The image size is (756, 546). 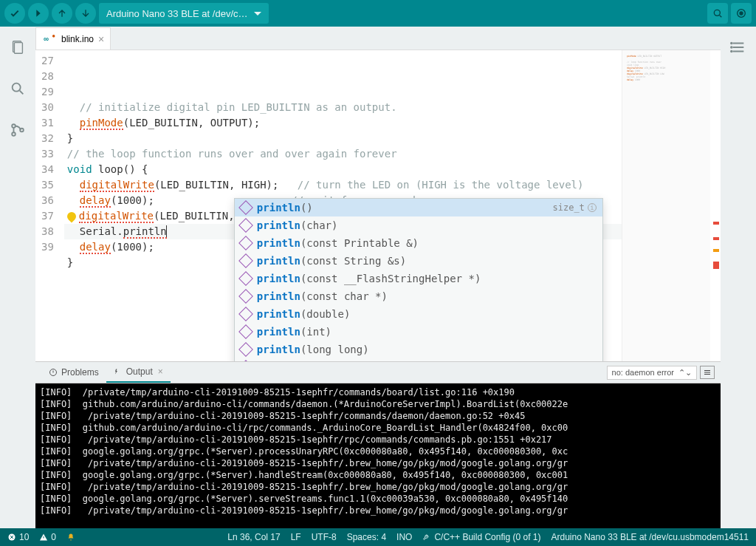 I want to click on autocomplete-item: println(double), so click(x=419, y=314).